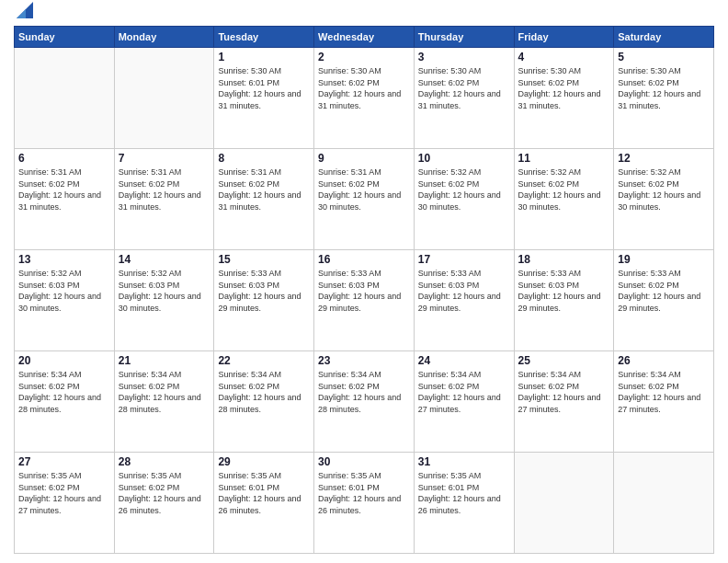  What do you see at coordinates (264, 57) in the screenshot?
I see `day-number: 1` at bounding box center [264, 57].